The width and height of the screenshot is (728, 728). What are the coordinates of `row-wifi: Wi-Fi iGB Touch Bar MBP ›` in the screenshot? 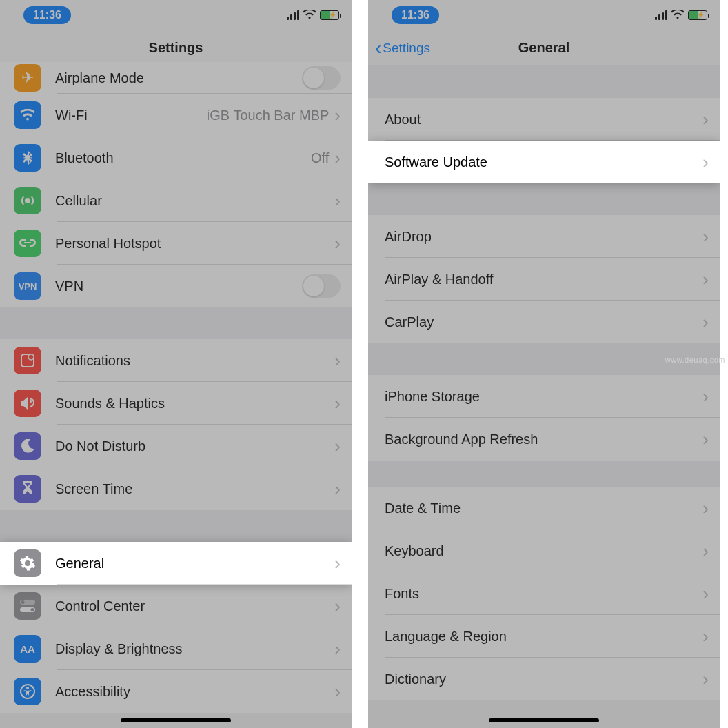 It's located at (176, 115).